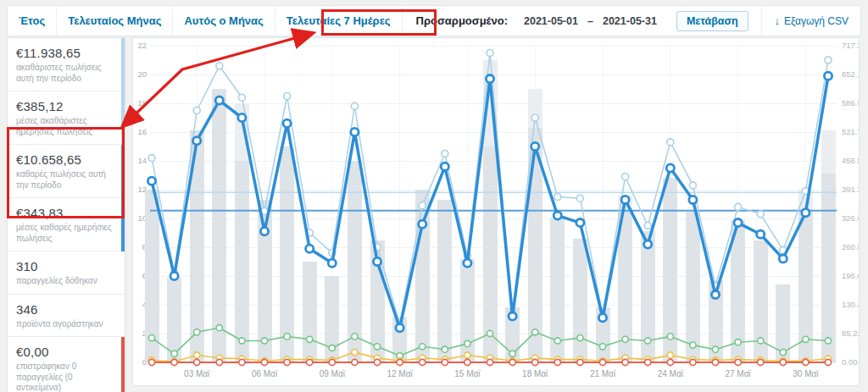 This screenshot has width=868, height=392. Describe the element at coordinates (805, 374) in the screenshot. I see `svg-text: 30 Μαϊ` at that location.